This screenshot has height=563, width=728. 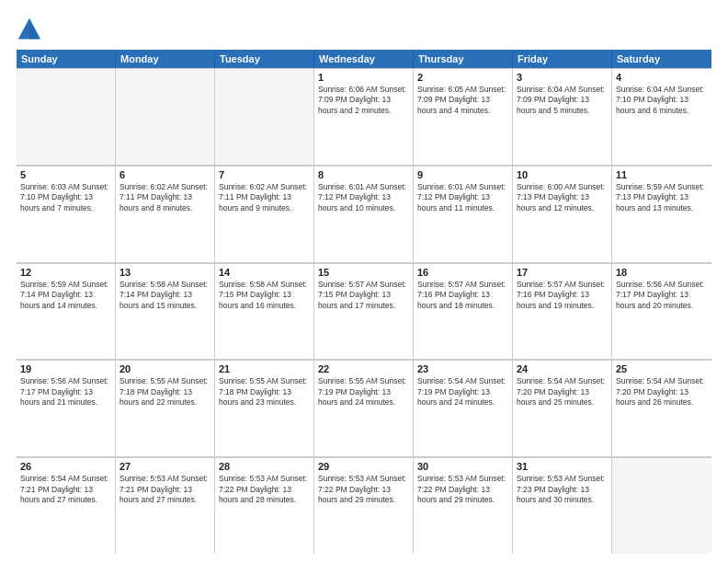 What do you see at coordinates (265, 369) in the screenshot?
I see `day-number: 21` at bounding box center [265, 369].